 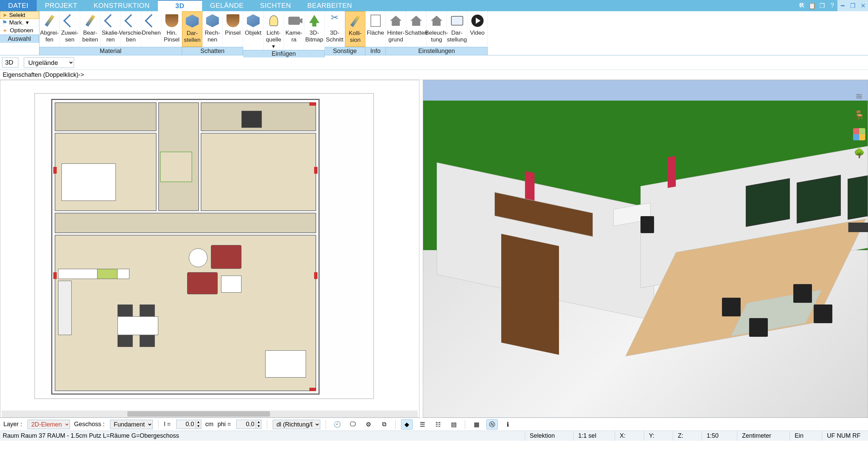 I want to click on ribbon-video-button: Video, so click(x=477, y=29).